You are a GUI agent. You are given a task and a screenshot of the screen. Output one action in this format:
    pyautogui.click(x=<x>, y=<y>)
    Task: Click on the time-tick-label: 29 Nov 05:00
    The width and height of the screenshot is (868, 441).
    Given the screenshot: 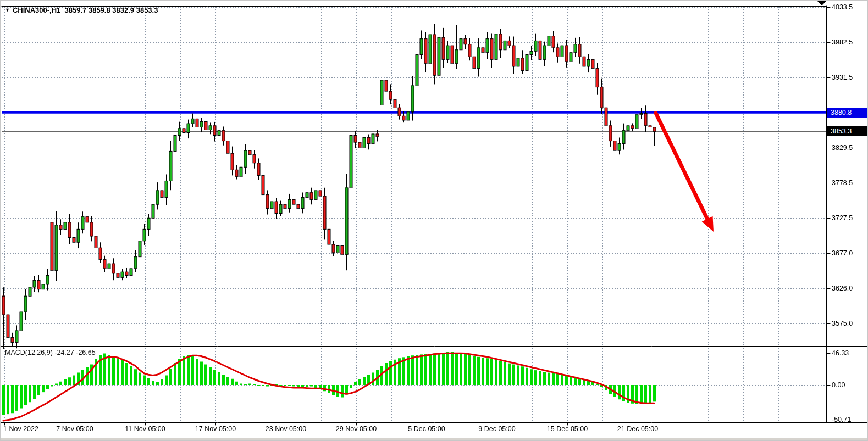 What is the action you would take?
    pyautogui.click(x=356, y=429)
    